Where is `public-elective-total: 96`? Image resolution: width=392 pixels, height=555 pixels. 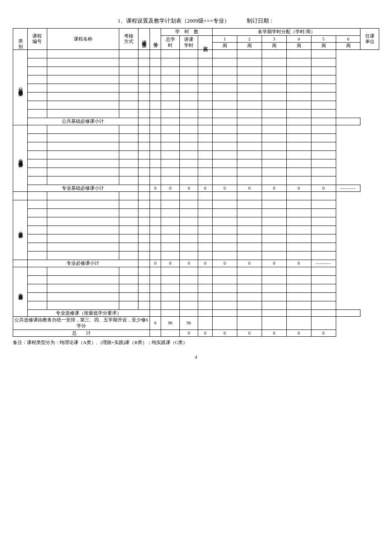 public-elective-total: 96 is located at coordinates (170, 323).